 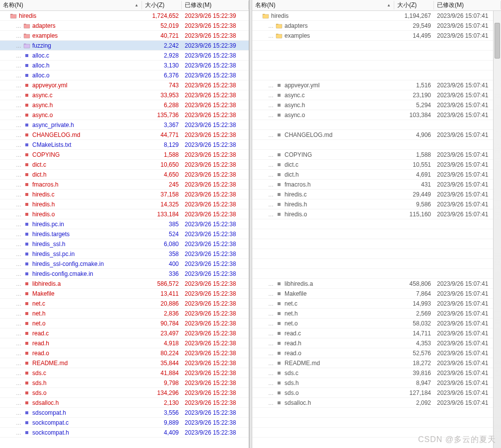 I want to click on table-row: … README.md 18,272 2023/9/26 15:07:41, so click(x=376, y=363).